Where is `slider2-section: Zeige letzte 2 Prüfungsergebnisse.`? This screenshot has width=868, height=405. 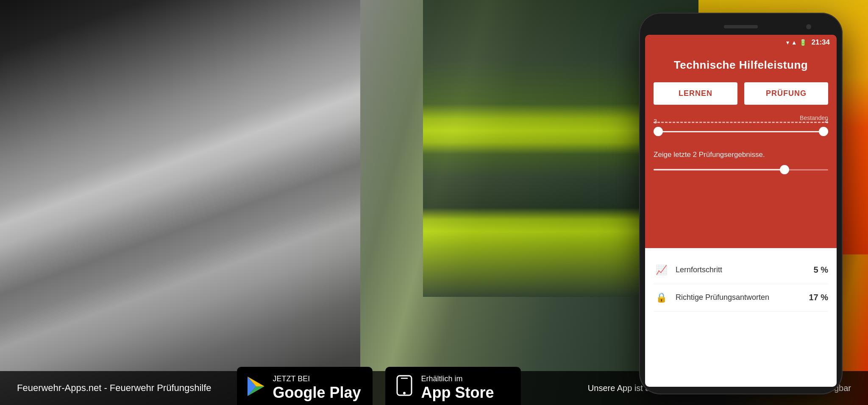 slider2-section: Zeige letzte 2 Prüfungsergebnisse. is located at coordinates (741, 163).